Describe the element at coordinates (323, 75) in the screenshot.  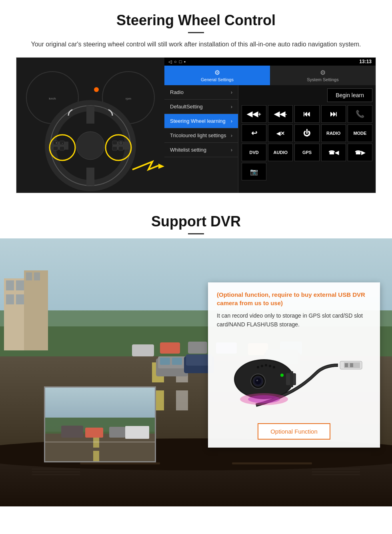
I see `tab-system-settings: ⚙ System Settings` at that location.